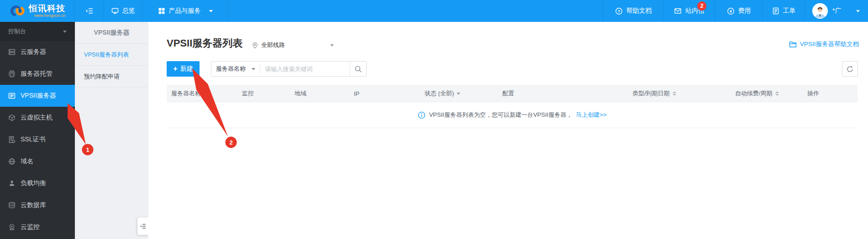  I want to click on nav-products: 产品与服务, so click(185, 11).